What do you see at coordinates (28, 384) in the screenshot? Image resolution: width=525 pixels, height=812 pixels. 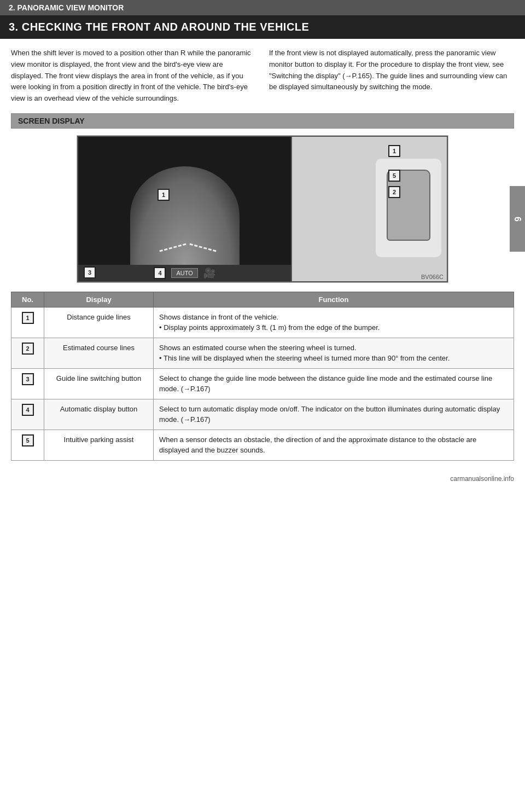 I see `table-cell-no-2: 3` at bounding box center [28, 384].